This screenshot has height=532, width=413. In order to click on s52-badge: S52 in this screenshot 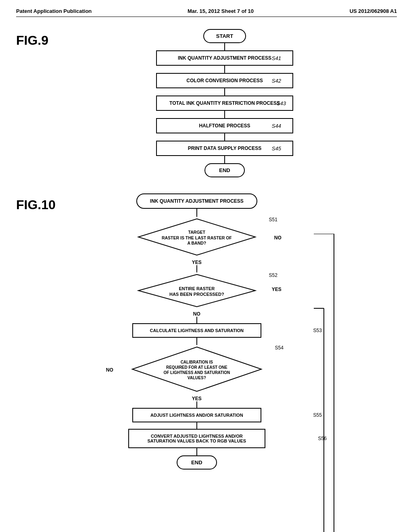, I will do `click(273, 275)`.